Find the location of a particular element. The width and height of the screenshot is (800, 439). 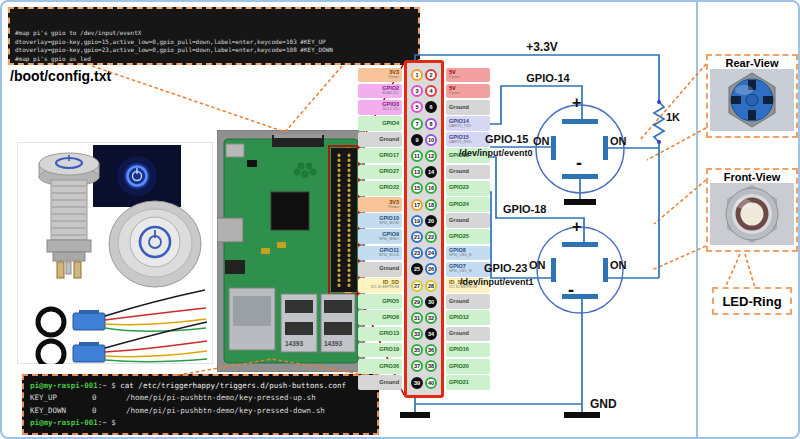

gpio-pin-row: 910 is located at coordinates (424, 140).